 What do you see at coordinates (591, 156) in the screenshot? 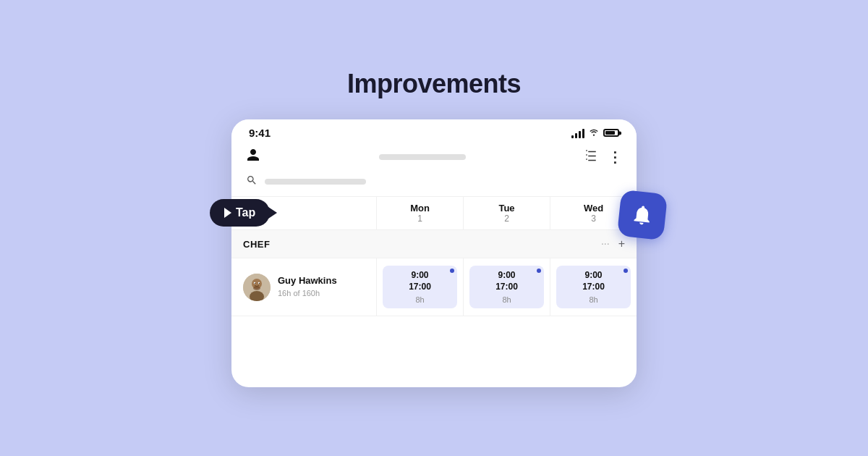
I see `filter-icon` at bounding box center [591, 156].